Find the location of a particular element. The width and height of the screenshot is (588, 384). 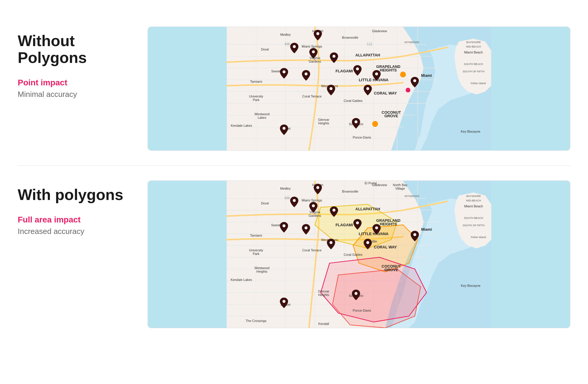

svg-text: Key Biscayne is located at coordinates (471, 286).